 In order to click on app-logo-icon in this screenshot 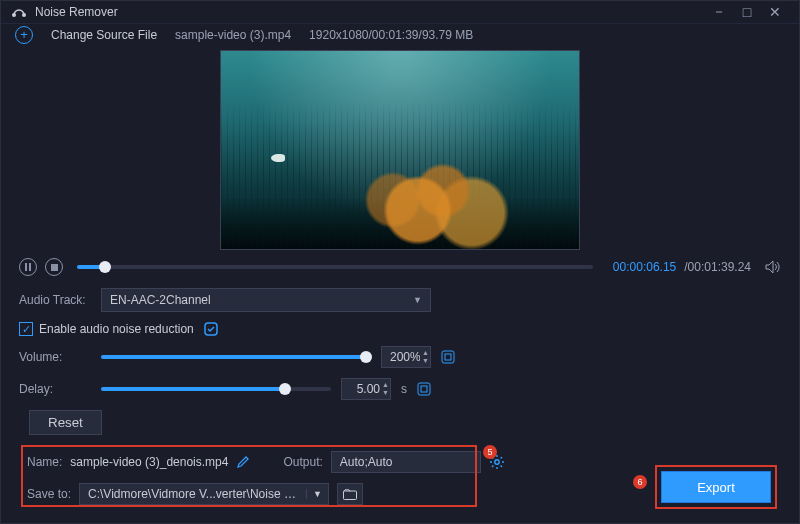, I will do `click(19, 12)`.